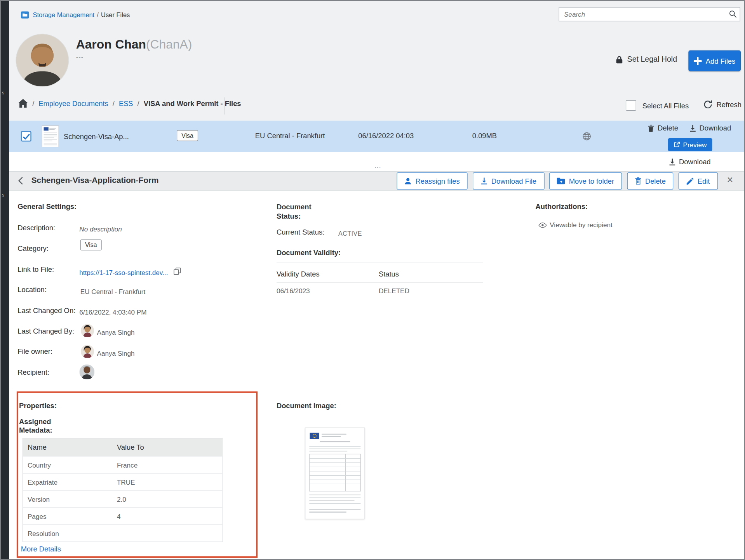  What do you see at coordinates (298, 274) in the screenshot?
I see `validity-dates-column-header: Validity Dates` at bounding box center [298, 274].